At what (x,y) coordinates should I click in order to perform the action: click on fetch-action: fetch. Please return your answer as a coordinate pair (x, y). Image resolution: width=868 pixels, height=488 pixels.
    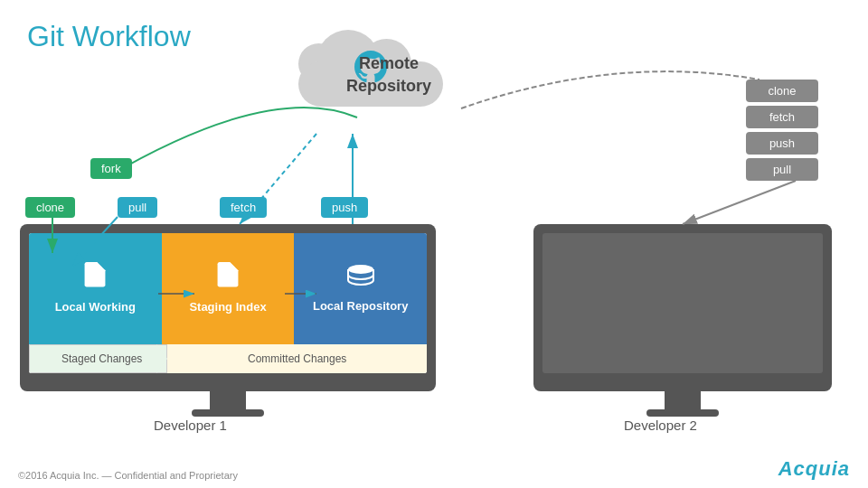
    Looking at the image, I should click on (243, 208).